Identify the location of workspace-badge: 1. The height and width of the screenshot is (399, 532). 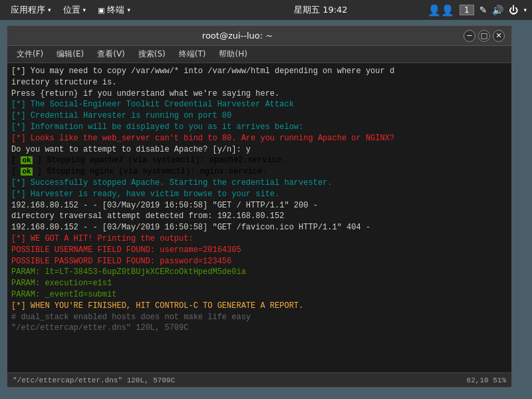
(467, 10).